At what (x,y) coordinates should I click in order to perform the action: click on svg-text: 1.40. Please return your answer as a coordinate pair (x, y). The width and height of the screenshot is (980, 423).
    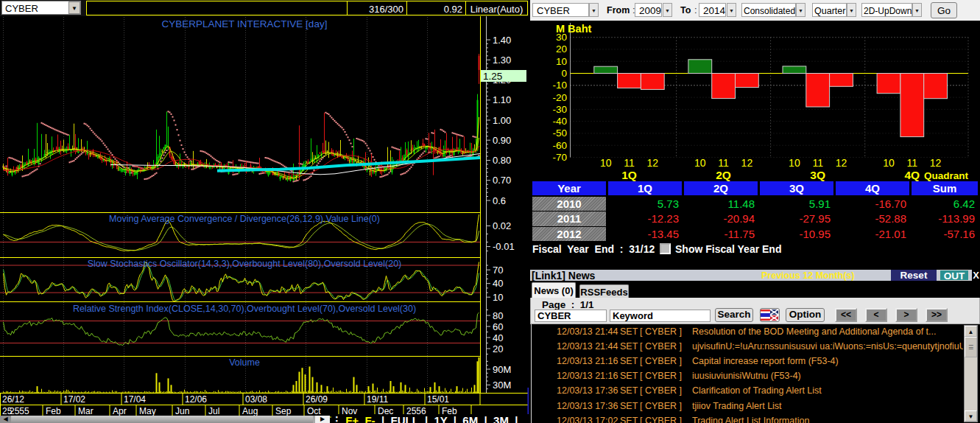
    Looking at the image, I should click on (502, 40).